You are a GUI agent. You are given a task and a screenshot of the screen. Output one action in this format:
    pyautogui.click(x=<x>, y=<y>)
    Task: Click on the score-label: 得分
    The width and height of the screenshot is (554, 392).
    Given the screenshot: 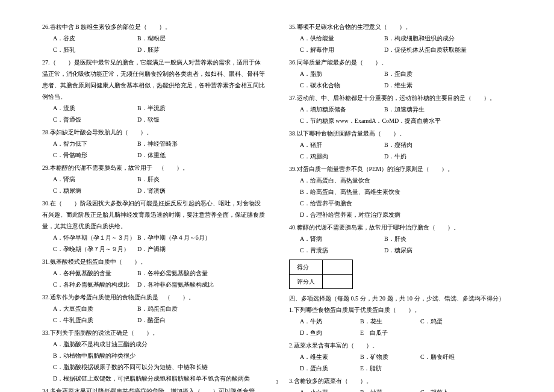 What is the action you would take?
    pyautogui.click(x=306, y=267)
    